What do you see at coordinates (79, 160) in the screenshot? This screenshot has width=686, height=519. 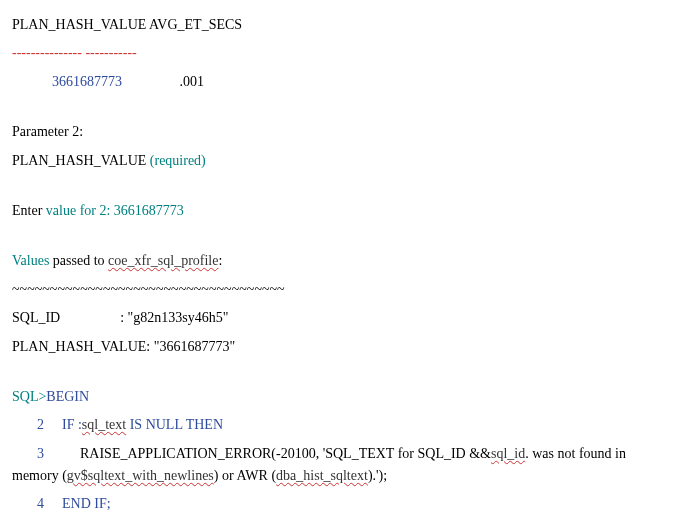 I see `phv-name: PLAN_HASH_VALUE` at bounding box center [79, 160].